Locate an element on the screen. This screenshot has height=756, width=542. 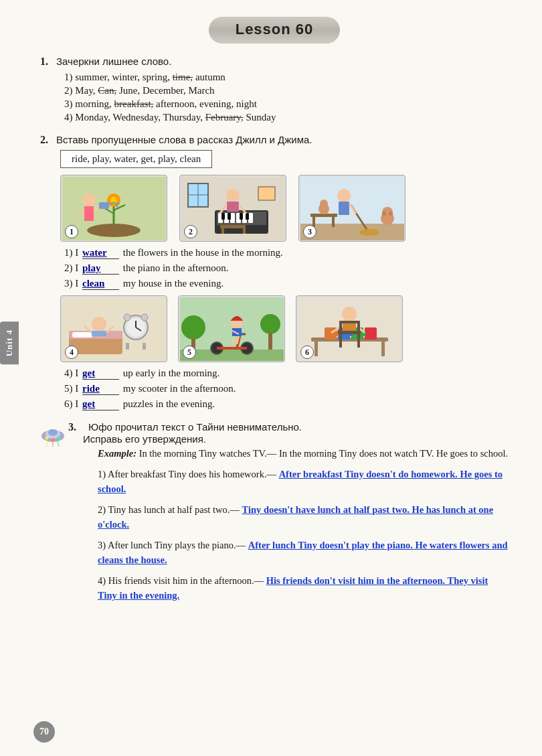
page-number: 70 is located at coordinates (44, 732).